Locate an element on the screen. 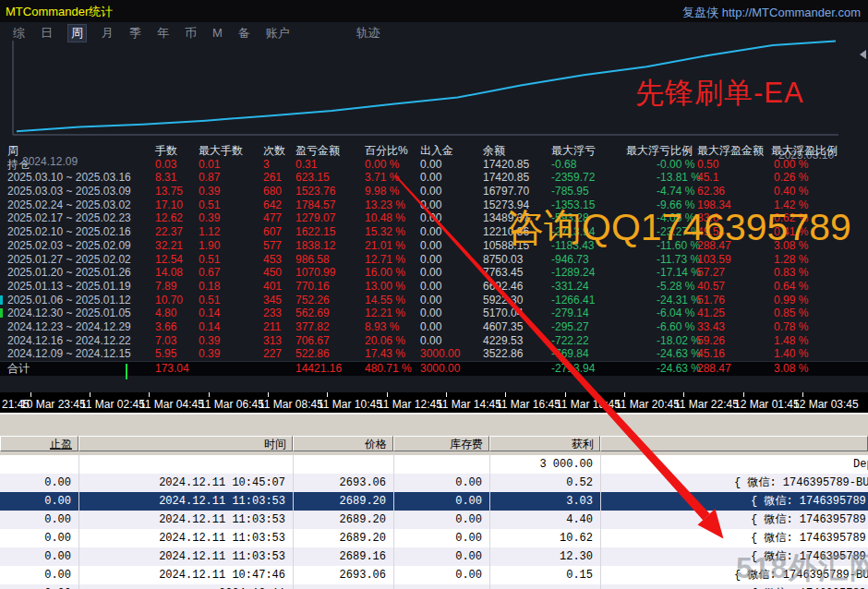 The width and height of the screenshot is (868, 589). cell: 0.67 is located at coordinates (209, 273).